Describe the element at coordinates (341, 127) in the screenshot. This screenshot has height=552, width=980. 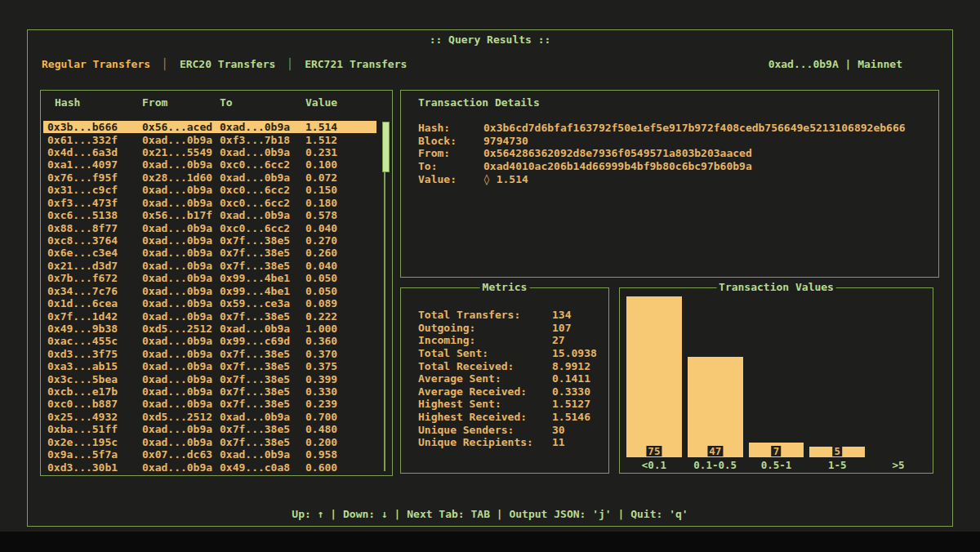
I see `cell-value: 1.514` at that location.